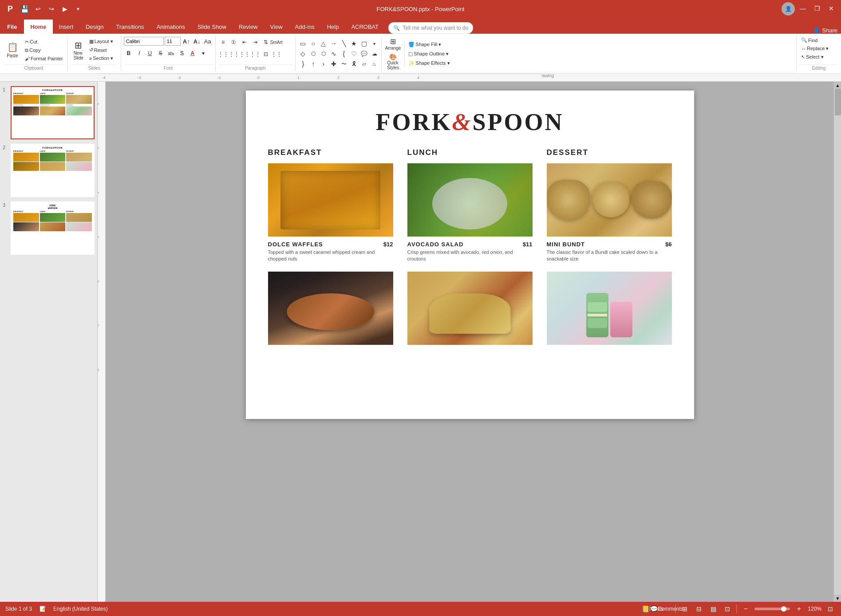  What do you see at coordinates (838, 85) in the screenshot?
I see `scroll-up-button: ▲` at bounding box center [838, 85].